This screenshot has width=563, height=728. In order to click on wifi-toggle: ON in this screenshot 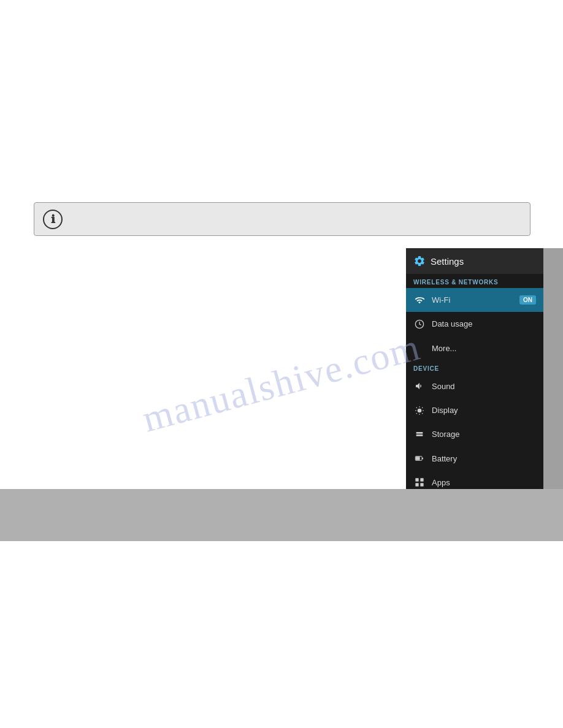, I will do `click(527, 300)`.